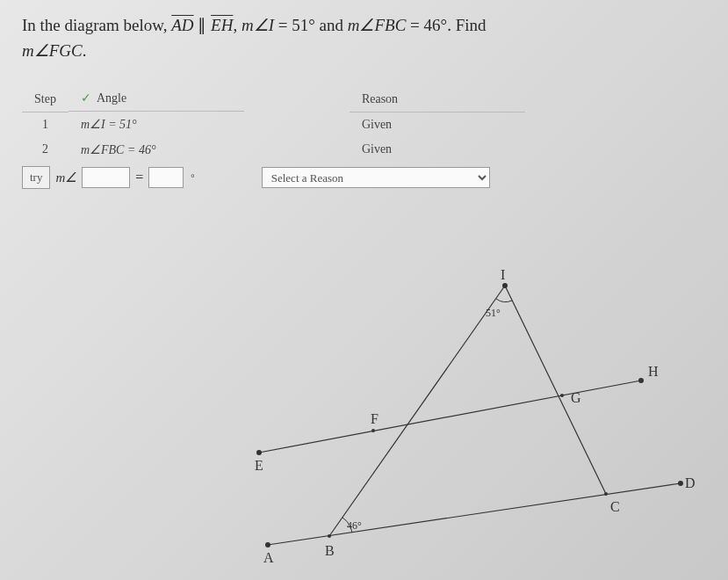  I want to click on label-G: G, so click(576, 397).